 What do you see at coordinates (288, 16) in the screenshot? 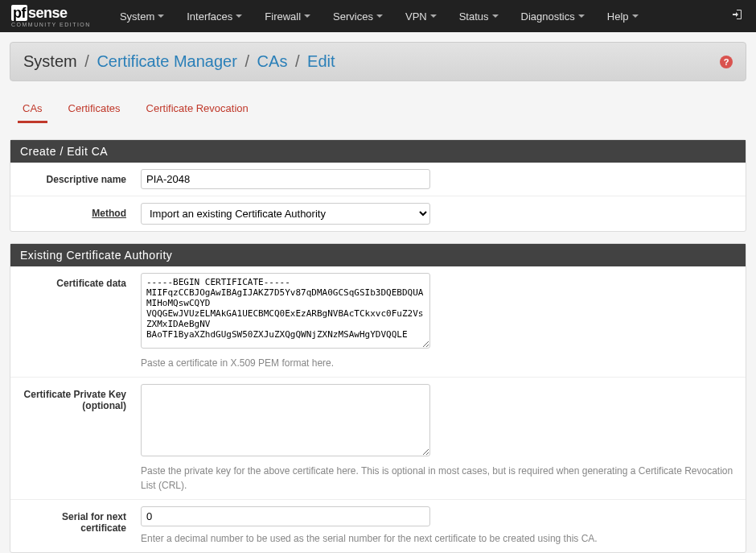
I see `nav-firewall: Firewall` at bounding box center [288, 16].